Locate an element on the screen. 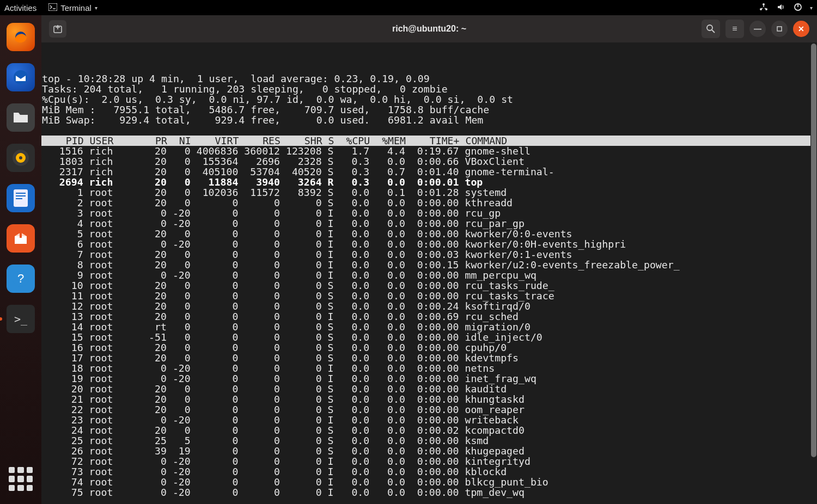  process-row: 14 root rt 0 0 0 0 S 0.0 0.0 0:00.00 mig… is located at coordinates (429, 327).